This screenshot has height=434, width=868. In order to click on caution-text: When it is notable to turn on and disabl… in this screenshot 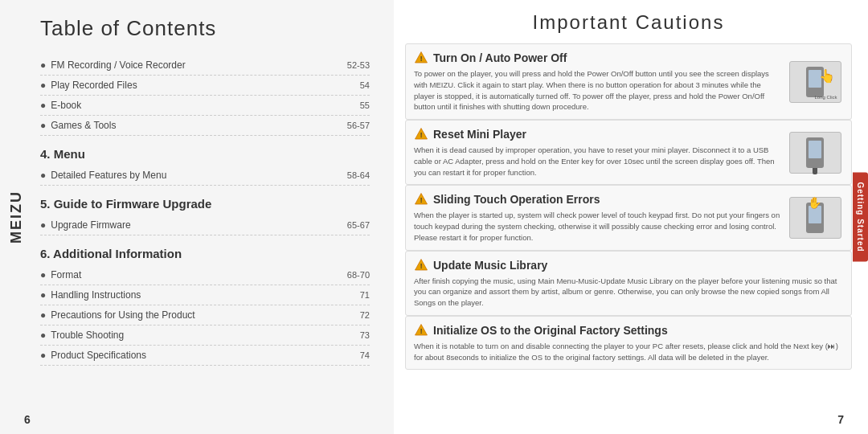, I will do `click(628, 352)`.